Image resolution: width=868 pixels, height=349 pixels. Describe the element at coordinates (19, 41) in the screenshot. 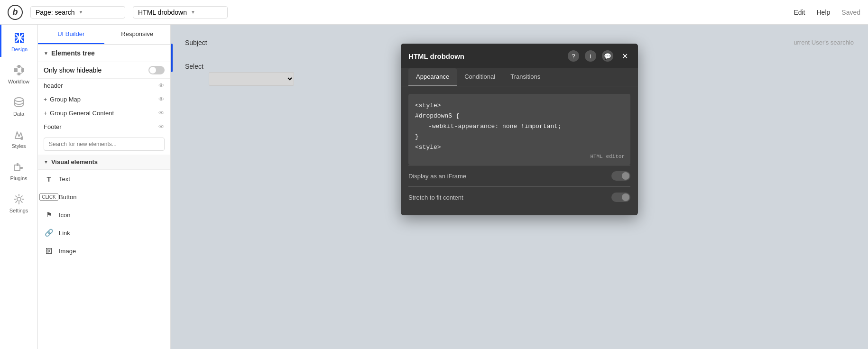

I see `sidebar-item-design: Design` at that location.